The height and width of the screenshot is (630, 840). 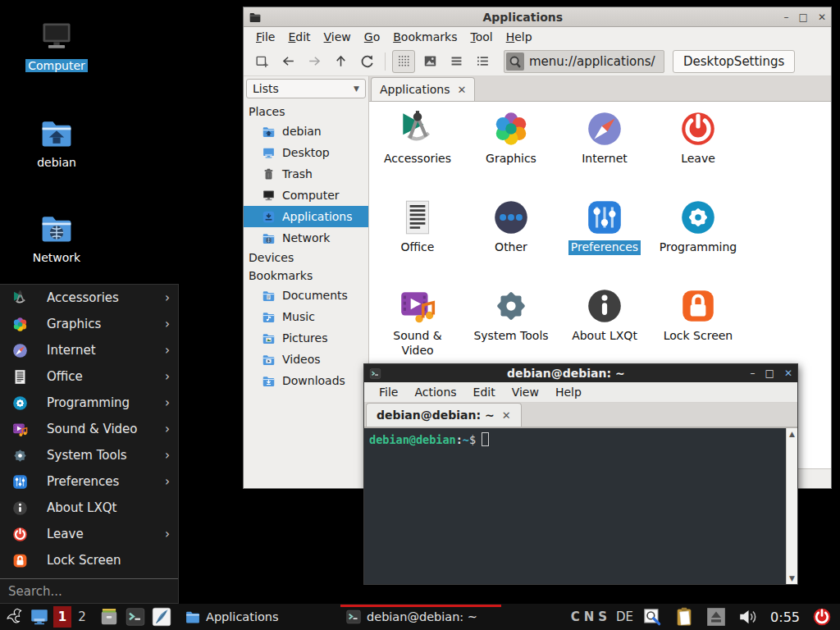 What do you see at coordinates (698, 153) in the screenshot?
I see `folder-leave: Leave` at bounding box center [698, 153].